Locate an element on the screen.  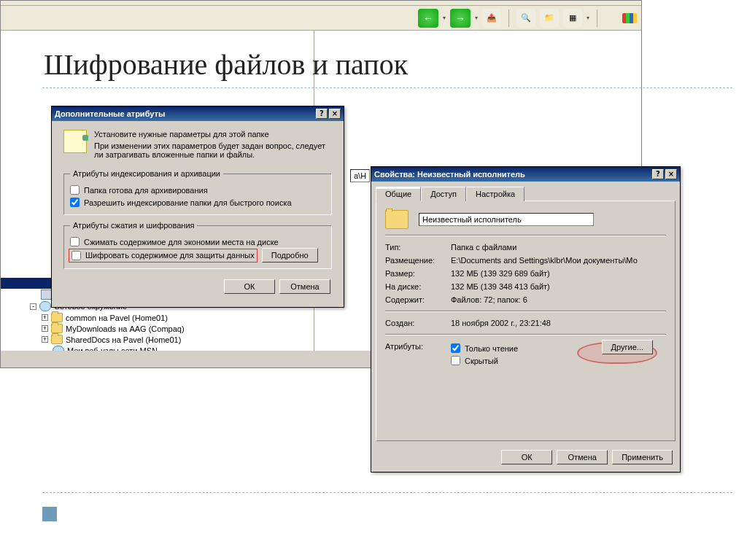
compress-encrypt-group: Атрибуты сжатия и шифрования Сжимать сод… is located at coordinates (198, 245).